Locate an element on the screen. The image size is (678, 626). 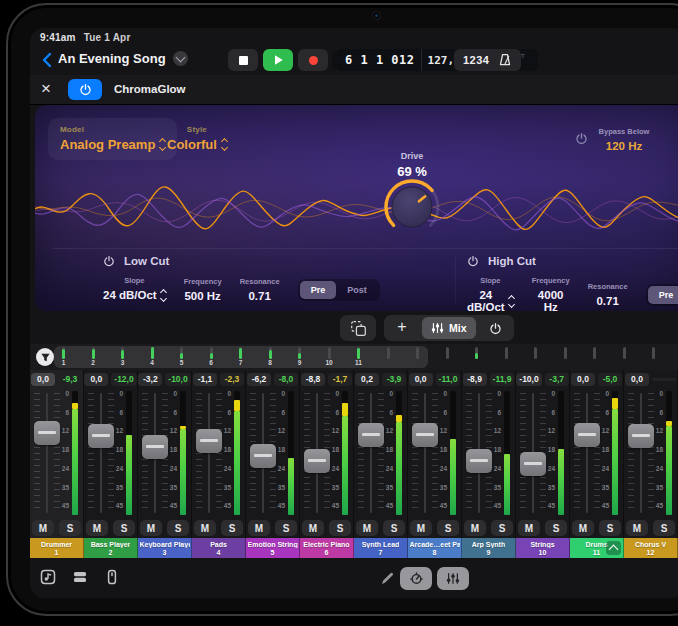
high-cut-power-button is located at coordinates (473, 261).